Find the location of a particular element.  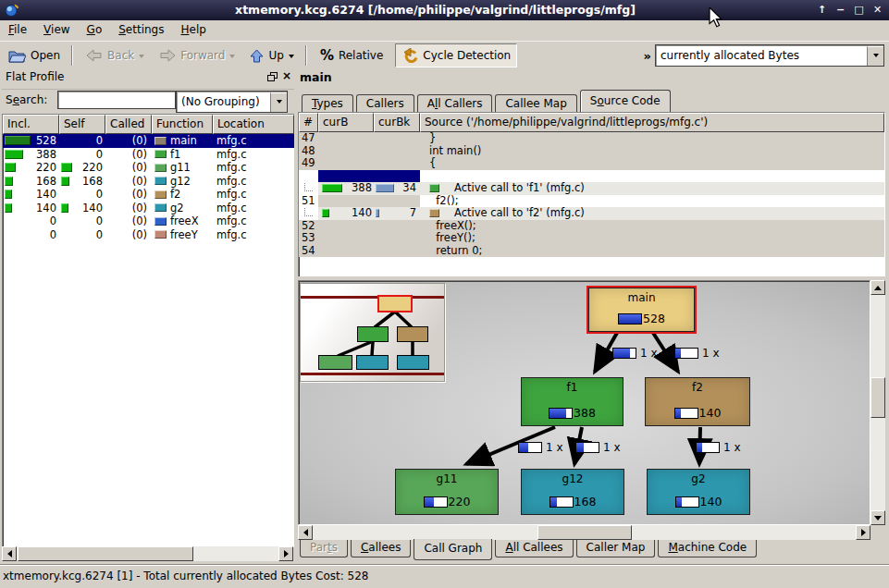

menu-item-file: File is located at coordinates (18, 30).